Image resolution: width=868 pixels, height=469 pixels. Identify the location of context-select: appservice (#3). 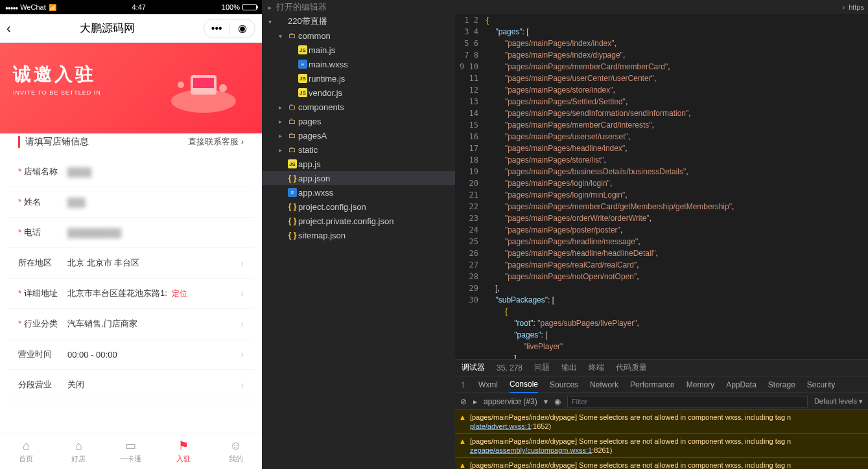
(511, 402).